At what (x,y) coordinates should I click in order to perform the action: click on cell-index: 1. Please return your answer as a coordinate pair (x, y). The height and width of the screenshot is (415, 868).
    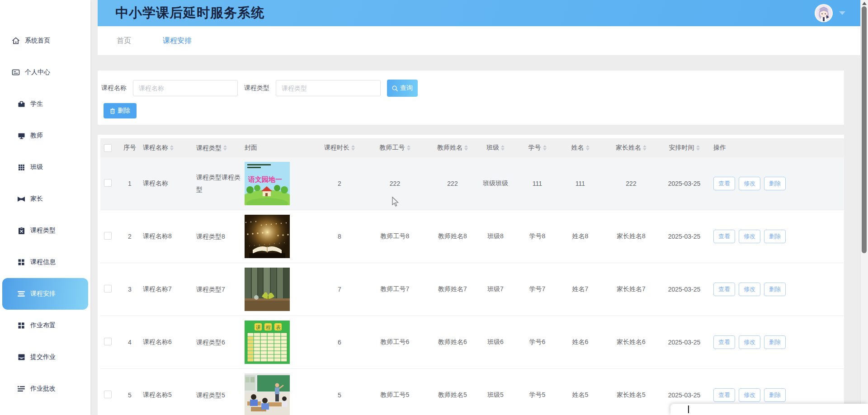
    Looking at the image, I should click on (130, 184).